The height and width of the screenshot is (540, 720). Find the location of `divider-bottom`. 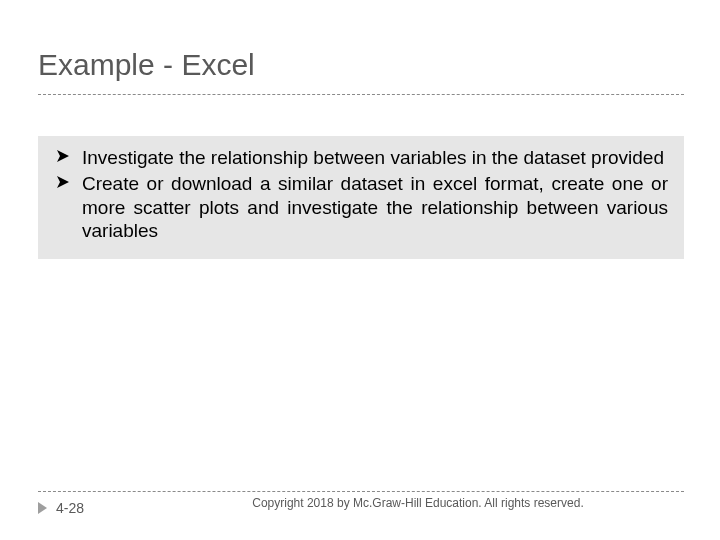

divider-bottom is located at coordinates (361, 492).